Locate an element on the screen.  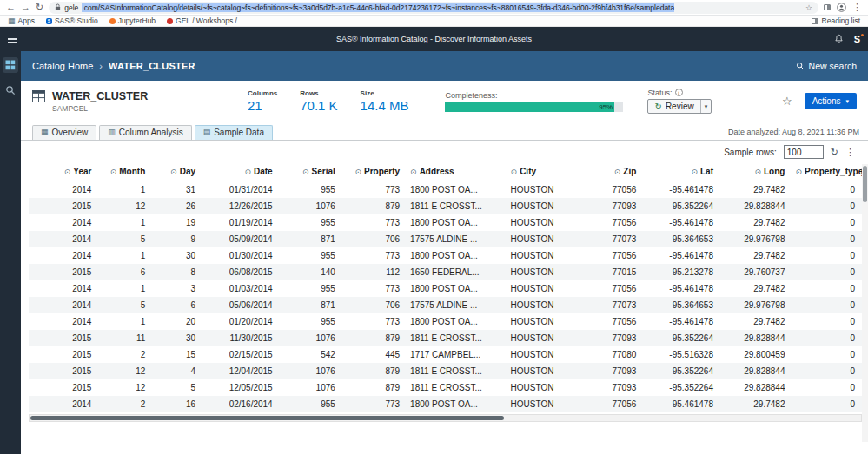
table-cell: 0 is located at coordinates (827, 405).